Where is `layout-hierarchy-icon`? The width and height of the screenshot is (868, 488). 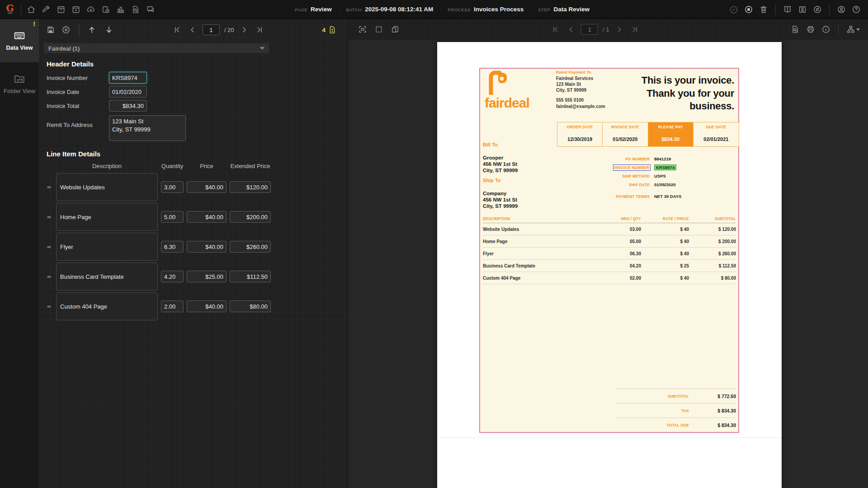 layout-hierarchy-icon is located at coordinates (853, 29).